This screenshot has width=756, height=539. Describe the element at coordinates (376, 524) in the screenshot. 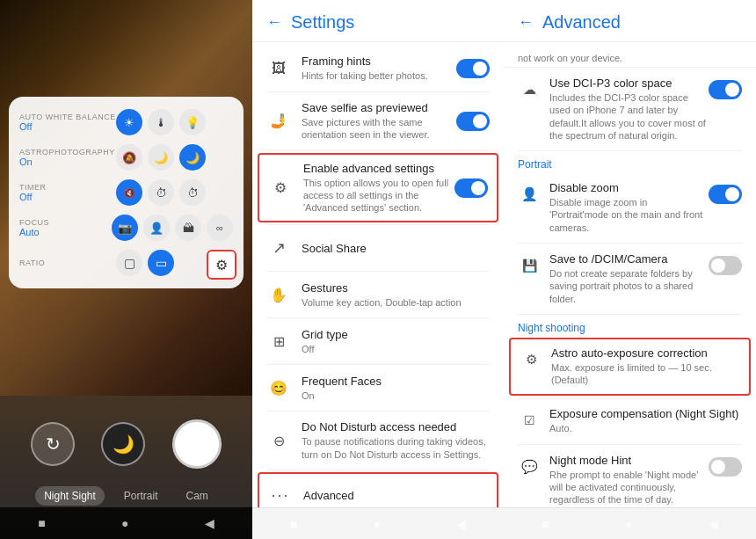

I see `settings-nav-circle: ●` at that location.